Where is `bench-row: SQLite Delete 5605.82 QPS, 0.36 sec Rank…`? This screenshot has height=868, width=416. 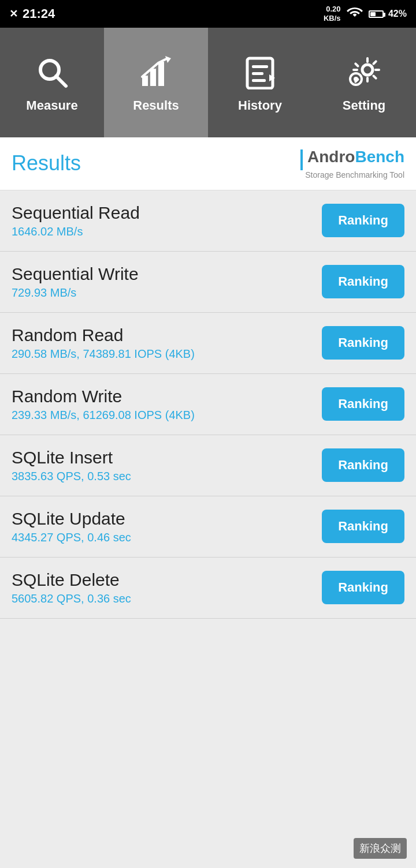
bench-row: SQLite Delete 5605.82 QPS, 0.36 sec Rank… is located at coordinates (208, 588).